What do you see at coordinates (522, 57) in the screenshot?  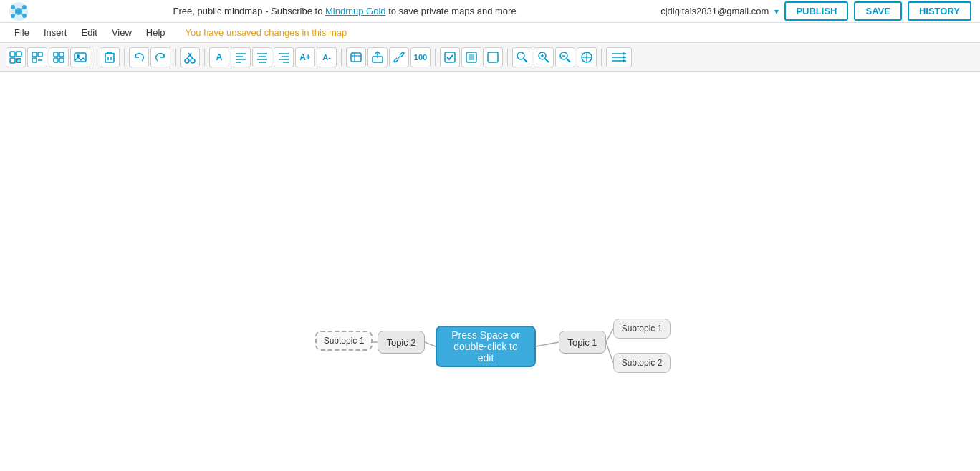 I see `search-zoom-button` at bounding box center [522, 57].